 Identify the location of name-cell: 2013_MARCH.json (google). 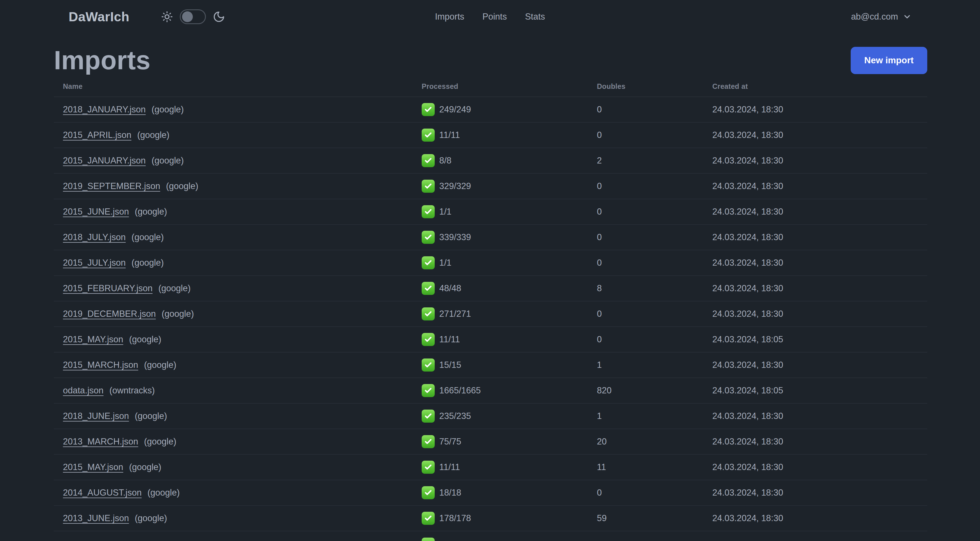
(234, 442).